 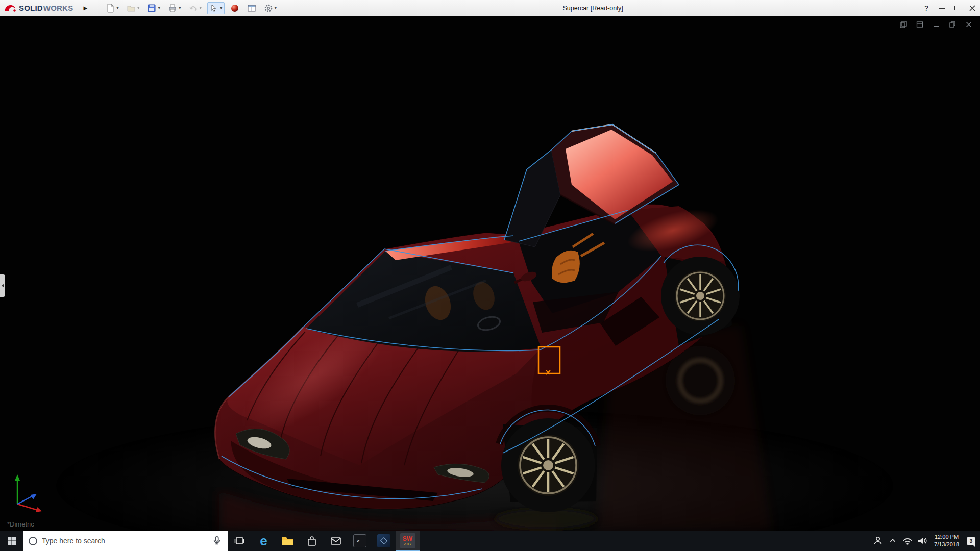 What do you see at coordinates (126, 541) in the screenshot?
I see `taskbar-search` at bounding box center [126, 541].